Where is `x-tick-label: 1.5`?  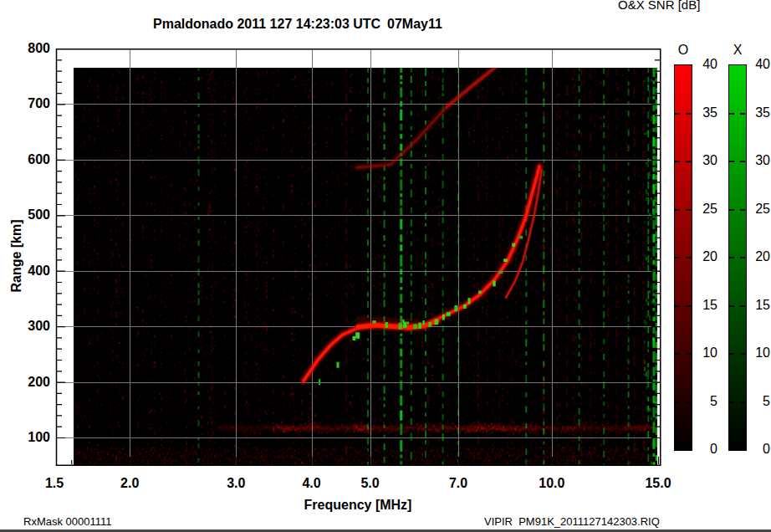 x-tick-label: 1.5 is located at coordinates (54, 483).